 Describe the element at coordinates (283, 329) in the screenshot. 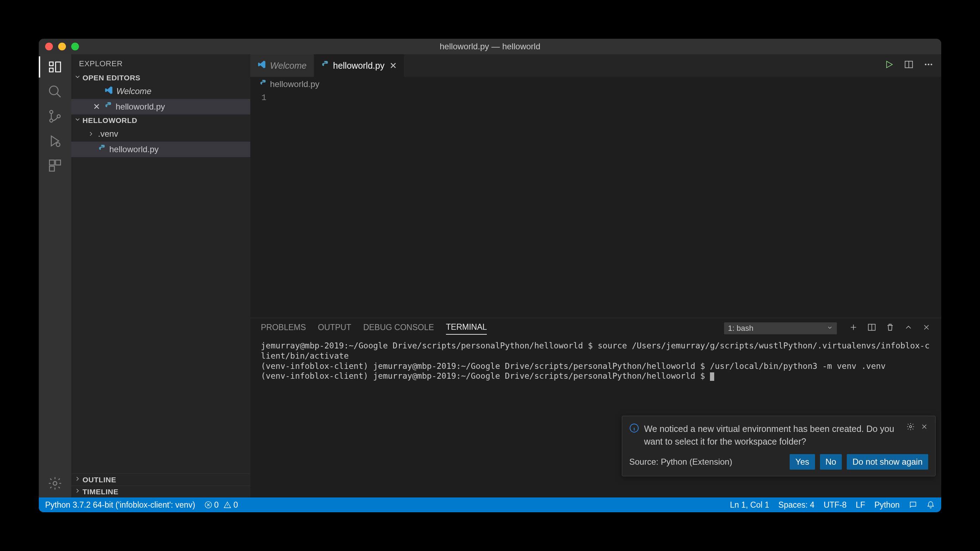

I see `problems-tab: PROBLEMS` at that location.